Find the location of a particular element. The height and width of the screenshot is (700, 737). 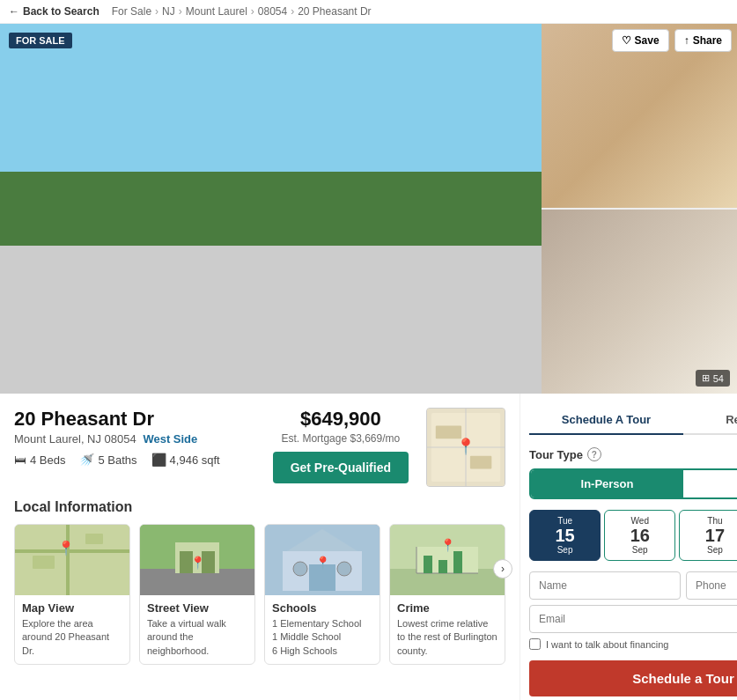

right-panel: Schedule A Tour Request Info Tour Type ?… is located at coordinates (629, 547).